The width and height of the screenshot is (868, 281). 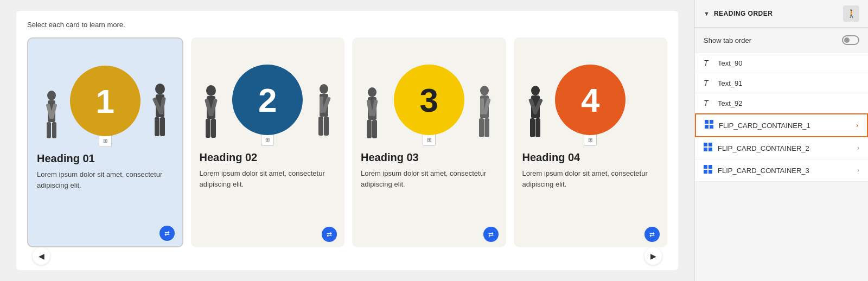 What do you see at coordinates (535, 115) in the screenshot?
I see `card-4-figure-left` at bounding box center [535, 115].